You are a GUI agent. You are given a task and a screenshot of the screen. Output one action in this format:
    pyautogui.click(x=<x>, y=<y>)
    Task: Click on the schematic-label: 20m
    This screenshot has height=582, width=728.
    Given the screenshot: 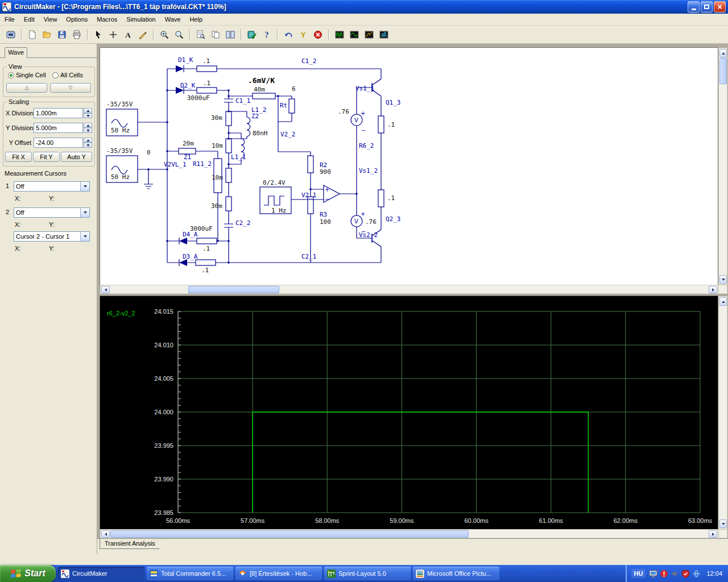 What is the action you would take?
    pyautogui.click(x=188, y=143)
    